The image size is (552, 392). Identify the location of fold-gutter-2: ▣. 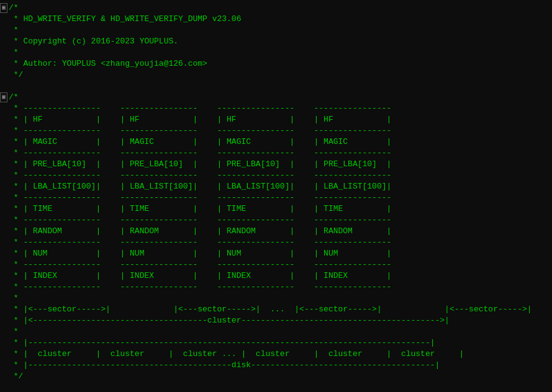
(4, 97).